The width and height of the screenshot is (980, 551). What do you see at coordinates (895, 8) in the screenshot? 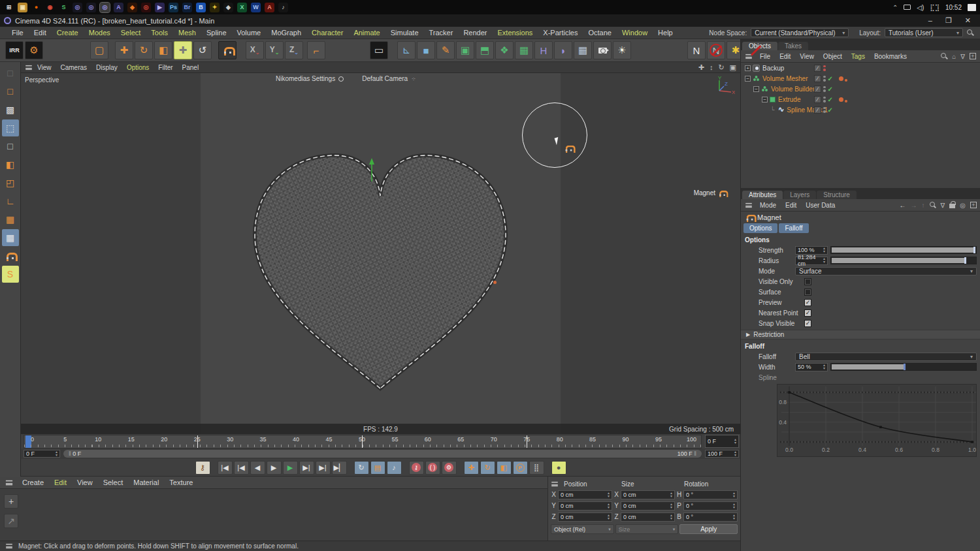
I see `tray-chevron-icon: ⌃` at bounding box center [895, 8].